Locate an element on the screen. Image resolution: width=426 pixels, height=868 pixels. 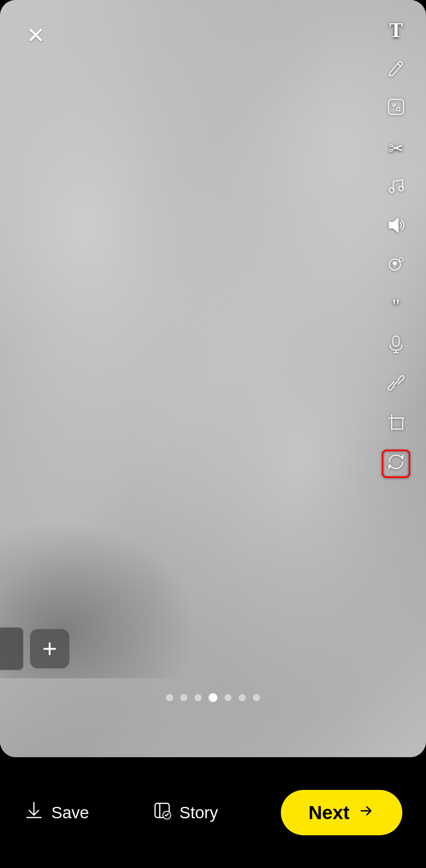
quote-icon: " is located at coordinates (396, 306).